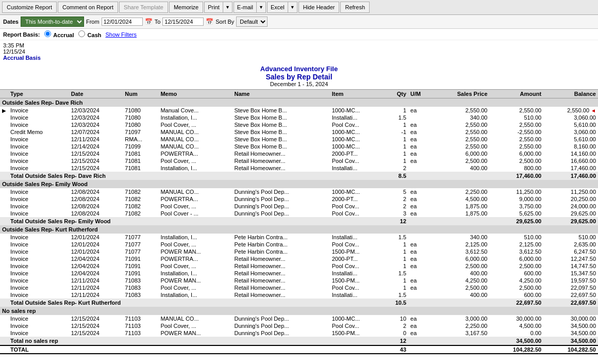  What do you see at coordinates (396, 252) in the screenshot?
I see `row-qty: 1` at bounding box center [396, 252].